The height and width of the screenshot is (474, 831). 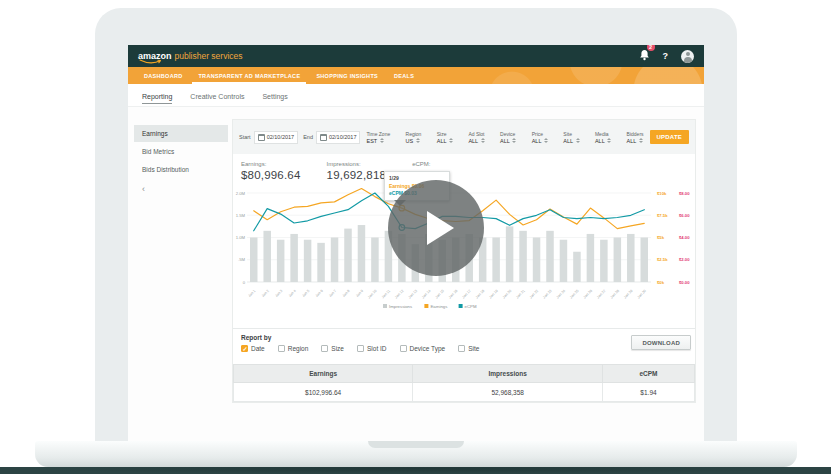 What do you see at coordinates (163, 76) in the screenshot?
I see `nav-tab-dashboard: DASHBOARD` at bounding box center [163, 76].